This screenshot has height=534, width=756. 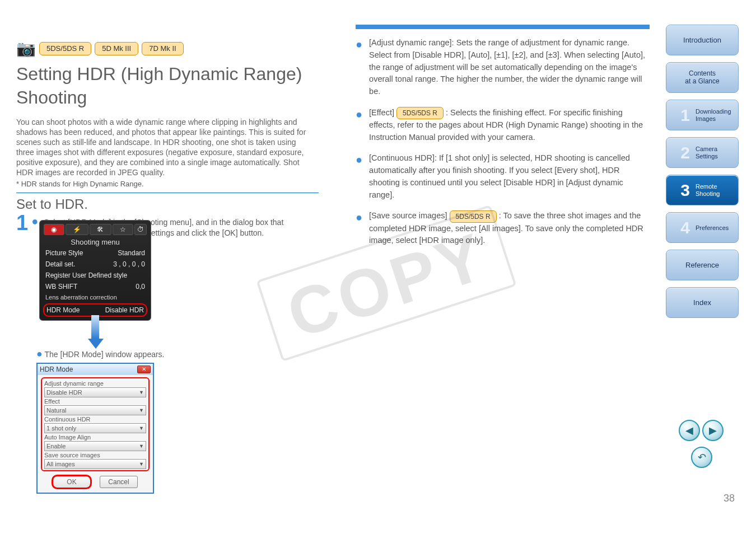 I want to click on menu-row-lens-aberration: Lens aberration correction, so click(x=95, y=297).